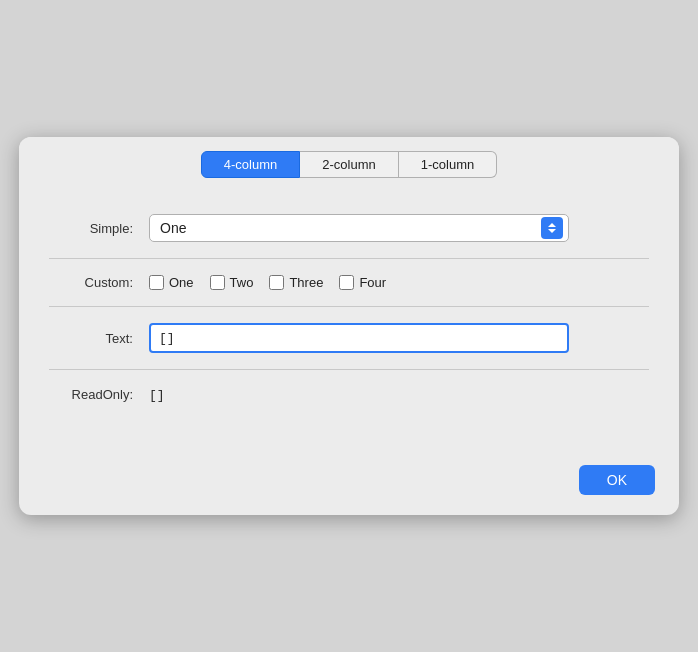  What do you see at coordinates (349, 394) in the screenshot?
I see `readonly-row: ReadOnly: []` at bounding box center [349, 394].